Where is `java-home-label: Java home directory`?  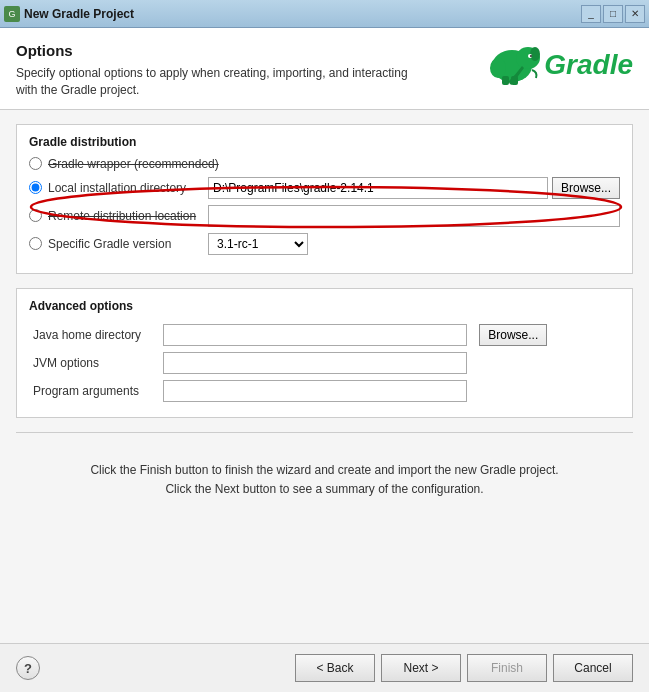 java-home-label: Java home directory is located at coordinates (94, 335).